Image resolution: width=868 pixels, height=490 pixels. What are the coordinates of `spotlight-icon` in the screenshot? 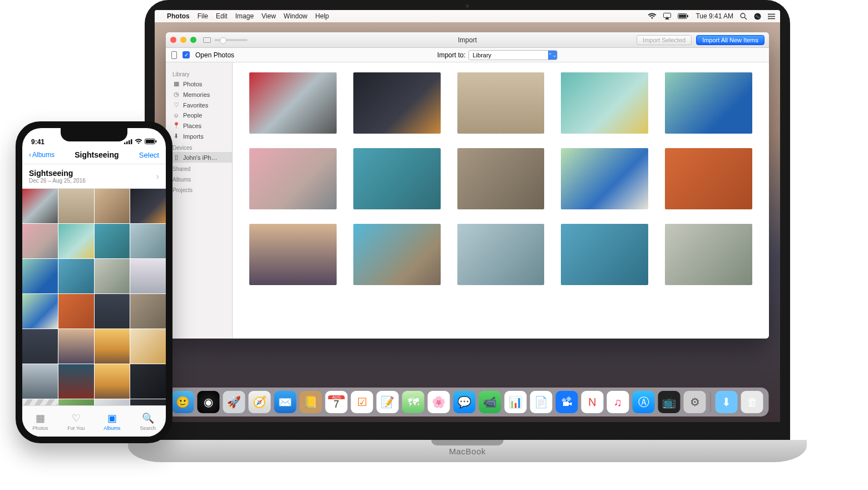 It's located at (743, 17).